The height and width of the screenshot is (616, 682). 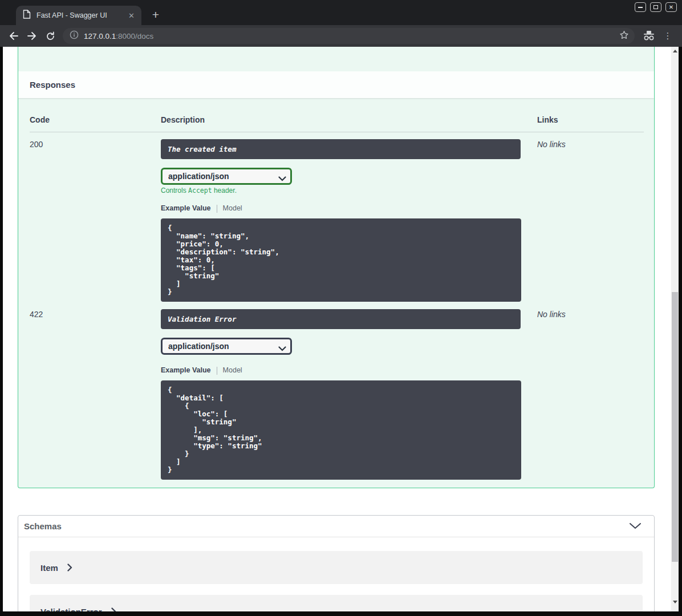 I want to click on header-code: Code, so click(x=95, y=120).